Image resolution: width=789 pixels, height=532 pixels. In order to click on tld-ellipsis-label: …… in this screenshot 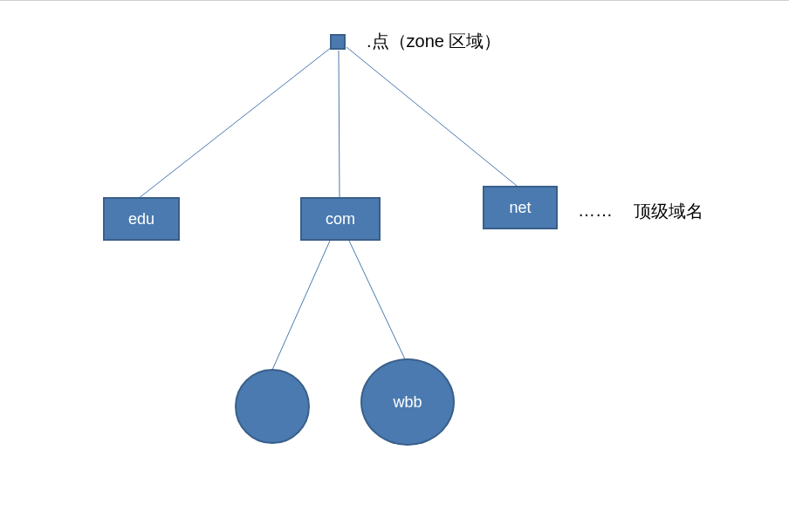, I will do `click(595, 211)`.